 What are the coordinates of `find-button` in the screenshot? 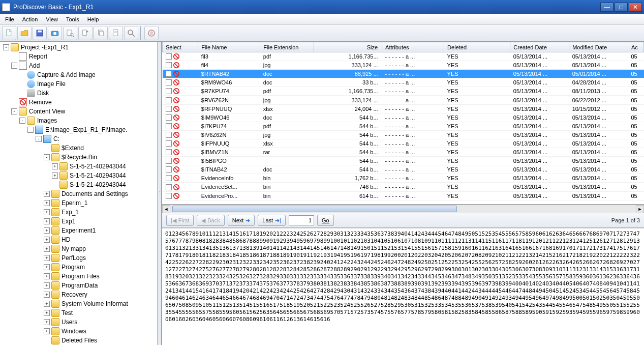 It's located at (131, 33).